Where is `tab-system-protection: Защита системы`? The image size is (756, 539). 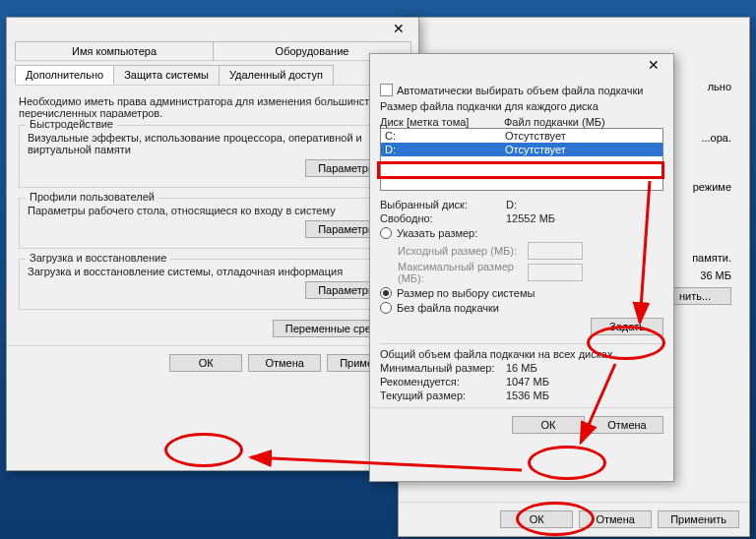 tab-system-protection: Защита системы is located at coordinates (166, 75).